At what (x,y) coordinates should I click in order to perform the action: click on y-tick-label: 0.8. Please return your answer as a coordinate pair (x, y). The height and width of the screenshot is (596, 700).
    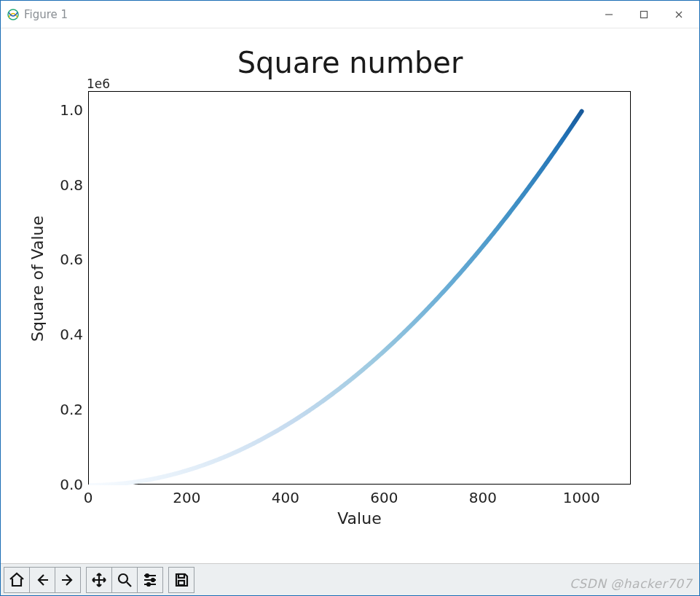
    Looking at the image, I should click on (69, 185).